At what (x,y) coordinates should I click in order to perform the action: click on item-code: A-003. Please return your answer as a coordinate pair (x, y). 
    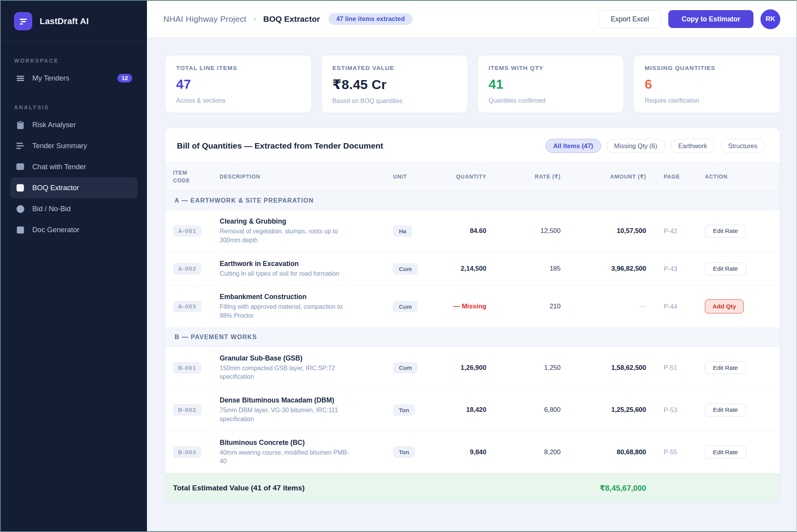
    Looking at the image, I should click on (196, 306).